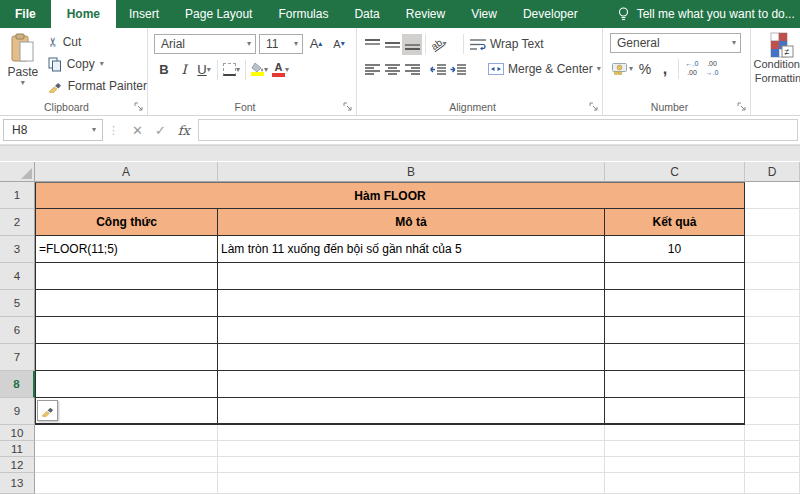 The height and width of the screenshot is (494, 800). What do you see at coordinates (772, 484) in the screenshot?
I see `cell-d13` at bounding box center [772, 484].